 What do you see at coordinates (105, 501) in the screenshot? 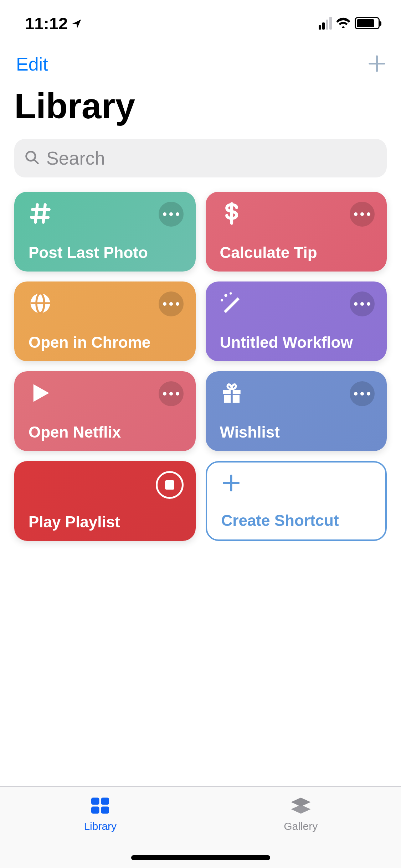
I see `shortcut-tile-play-playlist: Play Playlist` at bounding box center [105, 501].